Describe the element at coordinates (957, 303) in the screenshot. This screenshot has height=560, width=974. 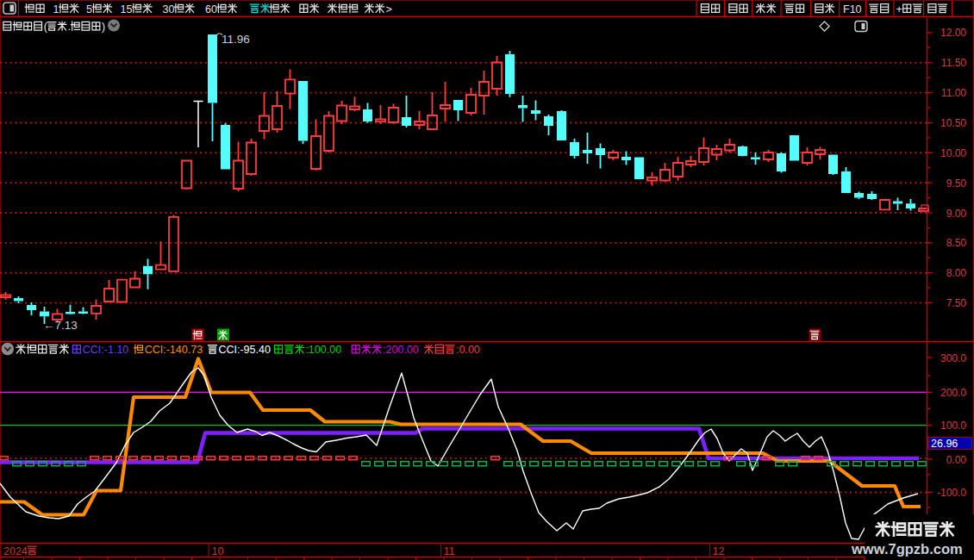
I see `svg-text: 7.50` at that location.